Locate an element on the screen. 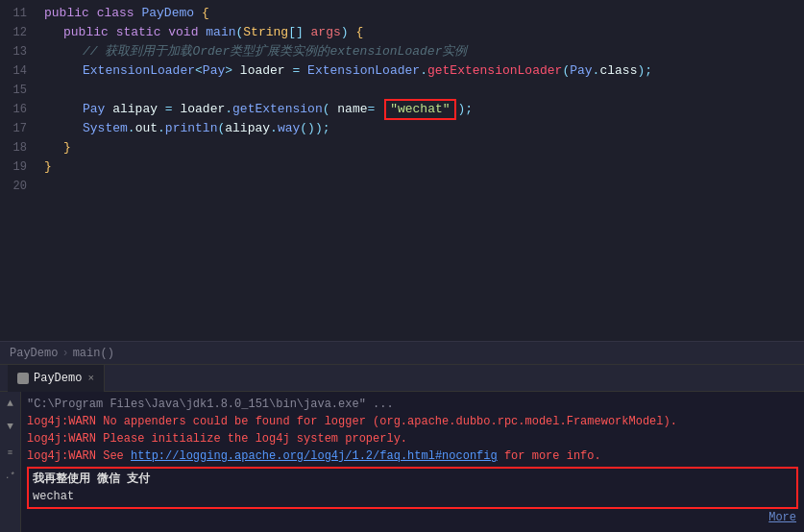 The image size is (804, 532). panel-sidebar: ▲ ▼ ≡ .* is located at coordinates (11, 462).